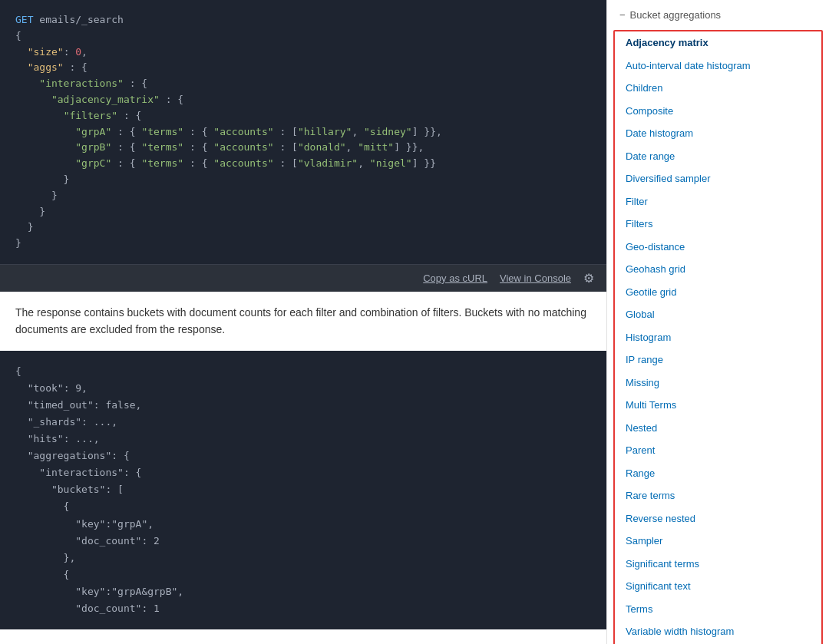 This screenshot has width=829, height=644. What do you see at coordinates (718, 360) in the screenshot?
I see `sidebar-item-ip-range: IP range` at bounding box center [718, 360].